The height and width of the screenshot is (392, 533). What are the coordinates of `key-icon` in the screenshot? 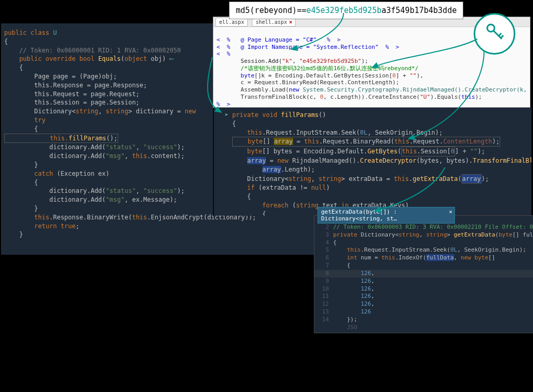 It's located at (494, 34).